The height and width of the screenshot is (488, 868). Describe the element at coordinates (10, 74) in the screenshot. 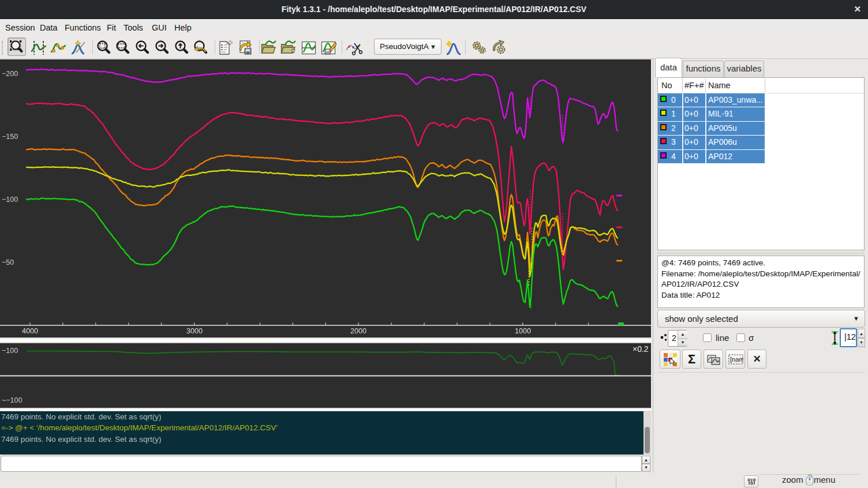

I see `svg-text: −200` at that location.